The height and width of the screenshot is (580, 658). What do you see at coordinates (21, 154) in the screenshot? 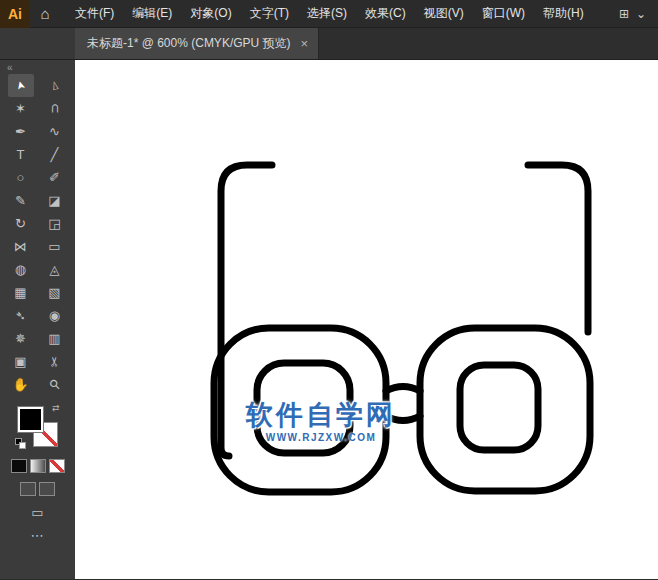
I see `type-tool: T` at bounding box center [21, 154].